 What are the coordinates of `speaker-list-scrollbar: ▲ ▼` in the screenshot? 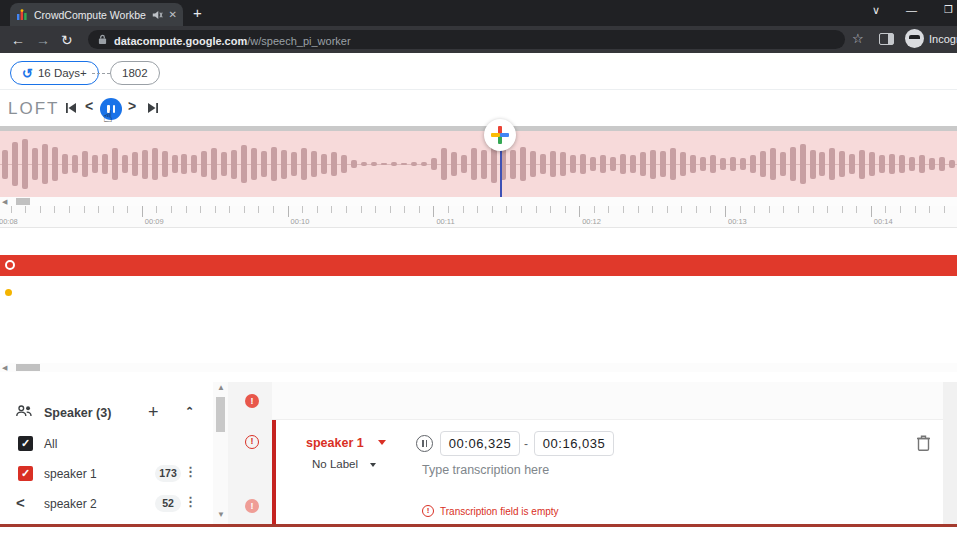 It's located at (220, 453).